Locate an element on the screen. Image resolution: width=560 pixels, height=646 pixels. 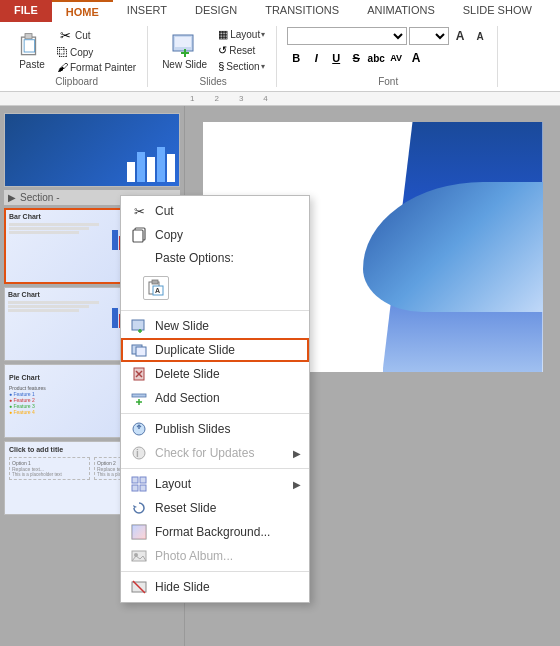
copy-menu-label: Copy is located at coordinates (169, 235).